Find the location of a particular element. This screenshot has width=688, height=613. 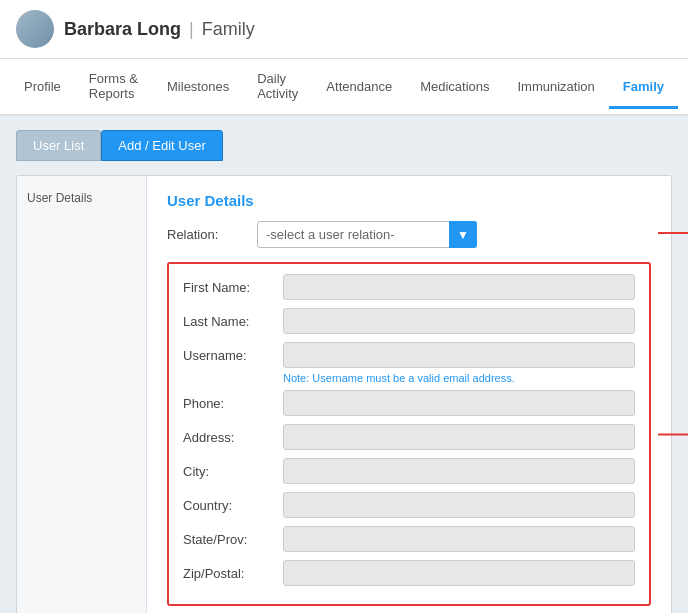

nav-item-daily-activity: Daily Activity is located at coordinates (278, 88).